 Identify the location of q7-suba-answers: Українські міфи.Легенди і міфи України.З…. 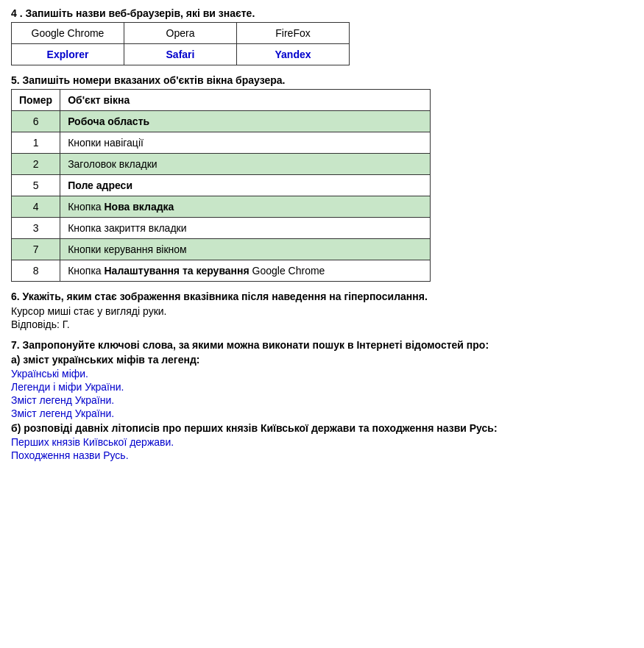
(322, 394).